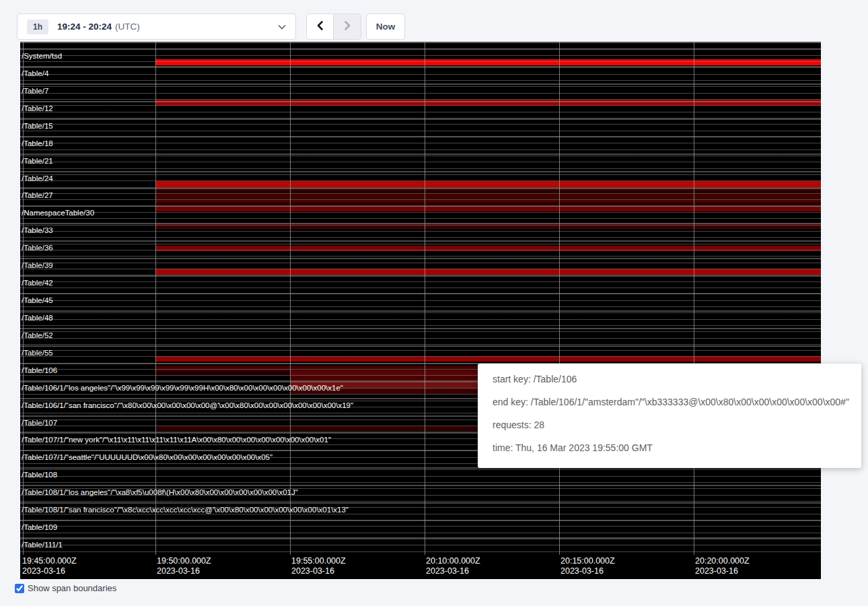 The width and height of the screenshot is (868, 606). What do you see at coordinates (421, 568) in the screenshot?
I see `time-axis: 19:45:00.000Z2023-03-1619:50:00.000Z2023…` at bounding box center [421, 568].